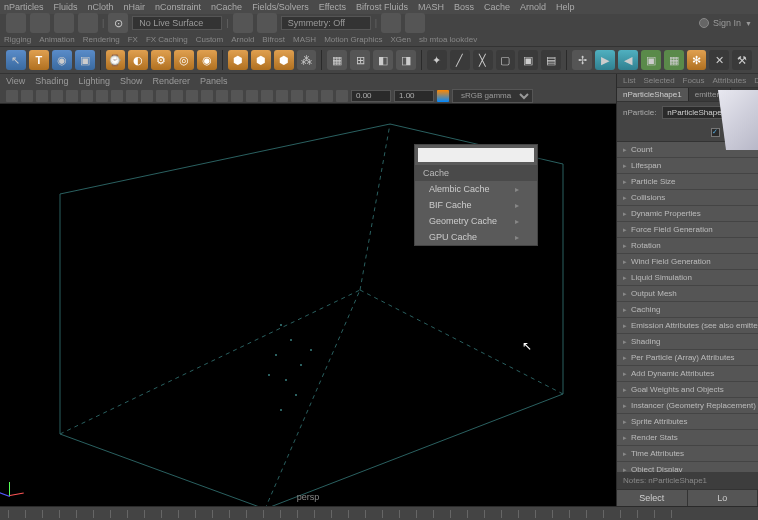 Image resolution: width=758 pixels, height=520 pixels. Describe the element at coordinates (694, 80) in the screenshot. I see `attr-tab-focus: Focus` at that location.